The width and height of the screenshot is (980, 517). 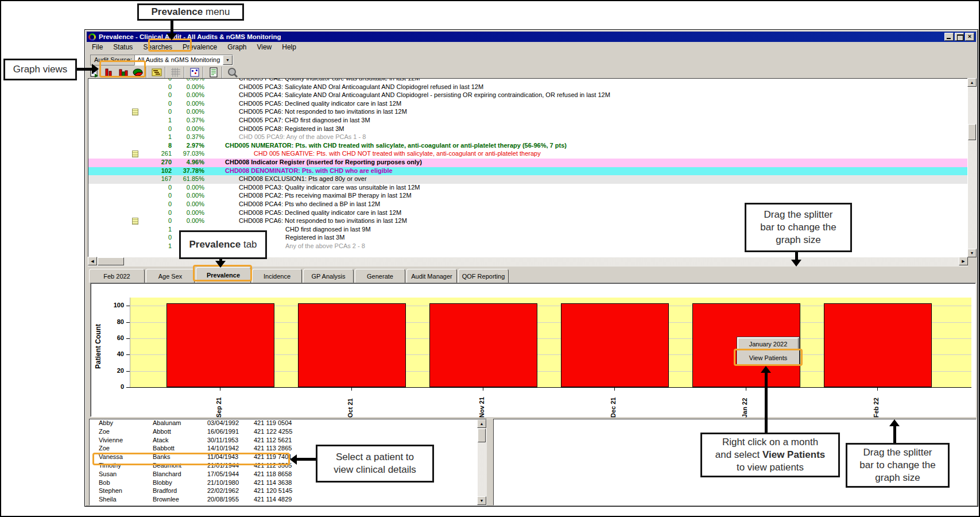 What do you see at coordinates (380, 276) in the screenshot?
I see `tab-generate: Generate` at bounding box center [380, 276].